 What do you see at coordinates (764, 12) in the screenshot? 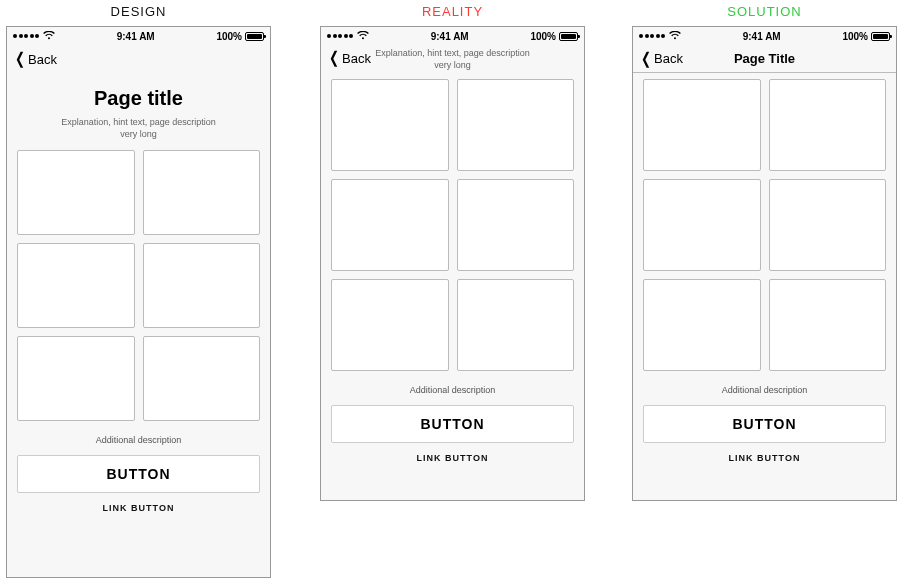
I see `column-label-solution: SOLUTION` at bounding box center [764, 12].